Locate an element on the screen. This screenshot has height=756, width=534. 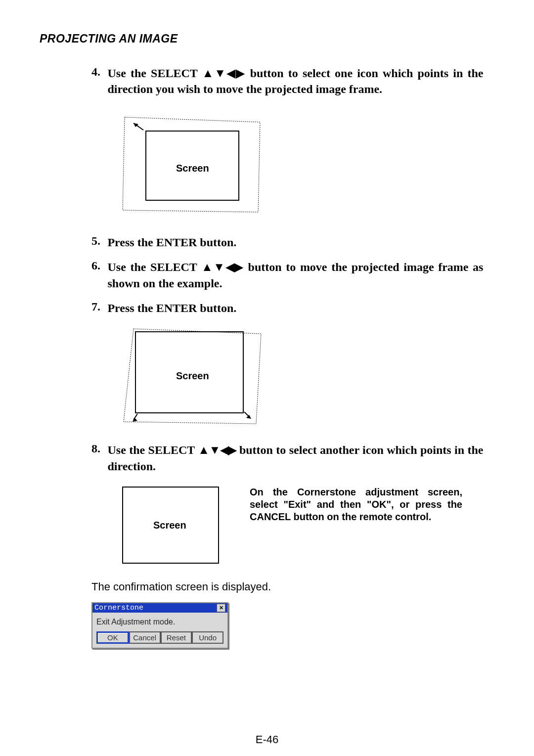
dialog-body-text: Exit Adjustment mode. is located at coordinates (160, 621).